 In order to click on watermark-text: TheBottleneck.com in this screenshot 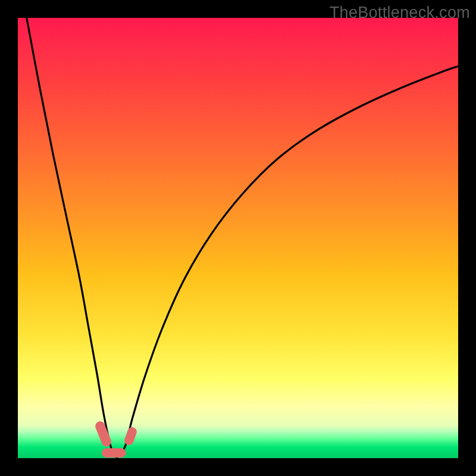, I will do `click(400, 13)`.